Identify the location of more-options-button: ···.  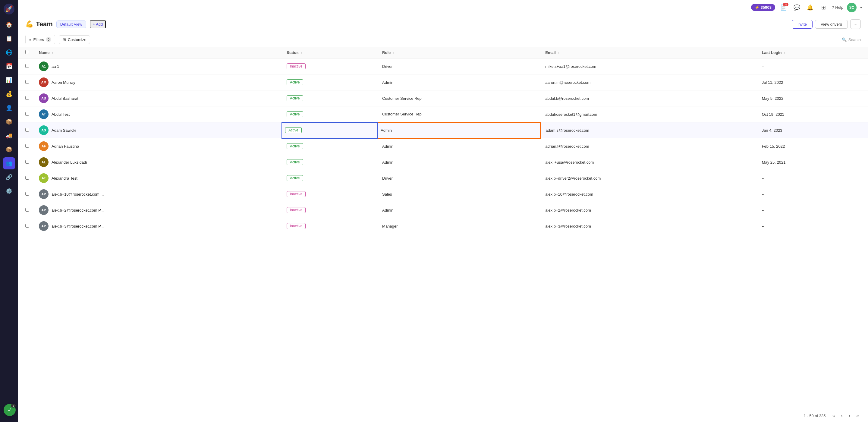
(856, 24).